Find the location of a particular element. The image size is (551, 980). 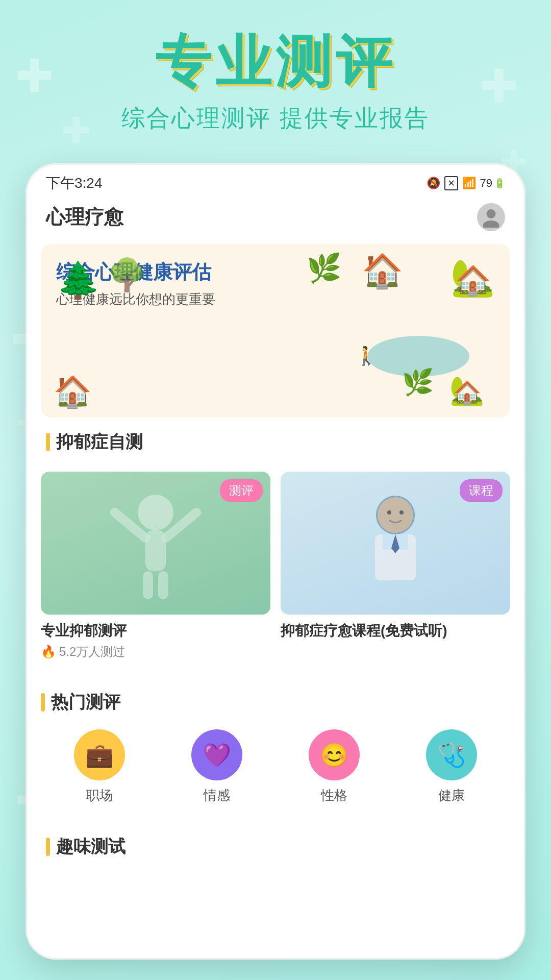

health-circle: 🩺 is located at coordinates (452, 755).